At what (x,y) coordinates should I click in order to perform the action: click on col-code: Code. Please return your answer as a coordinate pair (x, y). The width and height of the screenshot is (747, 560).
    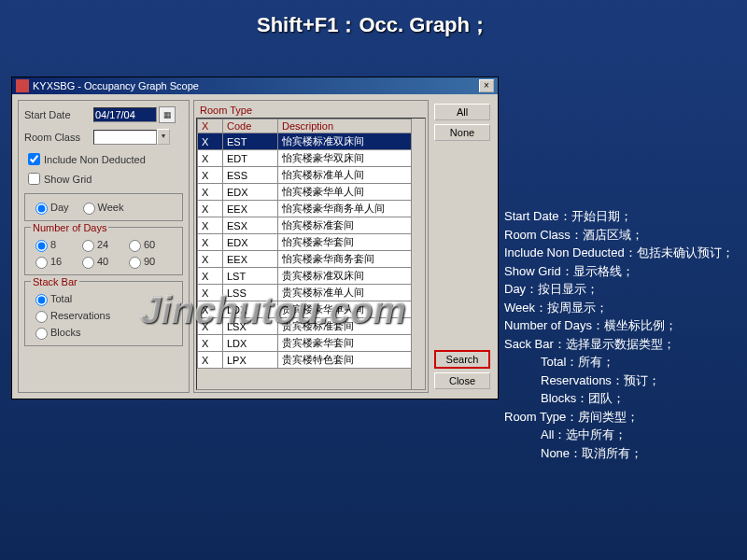
    Looking at the image, I should click on (250, 127).